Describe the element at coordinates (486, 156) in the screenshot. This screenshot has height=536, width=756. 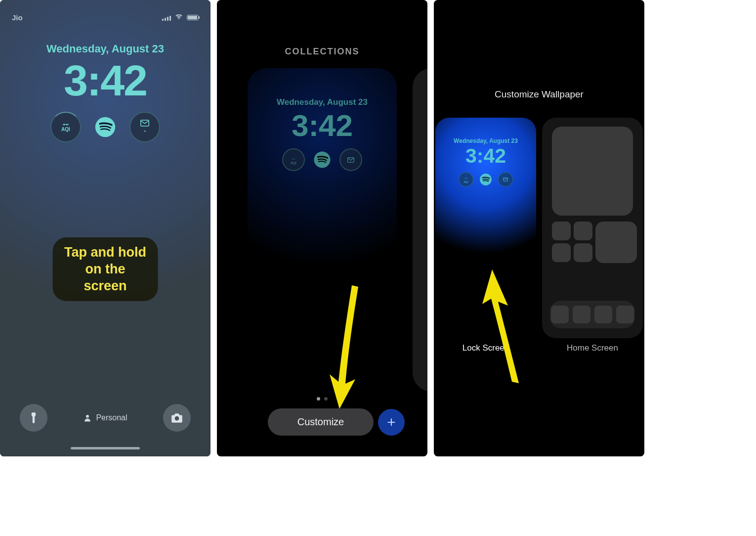
I see `lock-preview-time: 3:42` at that location.